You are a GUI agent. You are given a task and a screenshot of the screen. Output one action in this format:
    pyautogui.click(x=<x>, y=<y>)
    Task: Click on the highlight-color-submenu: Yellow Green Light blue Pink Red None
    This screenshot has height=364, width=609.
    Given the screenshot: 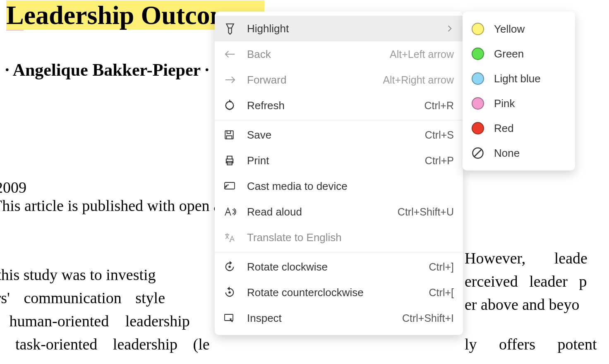 What is the action you would take?
    pyautogui.click(x=519, y=91)
    